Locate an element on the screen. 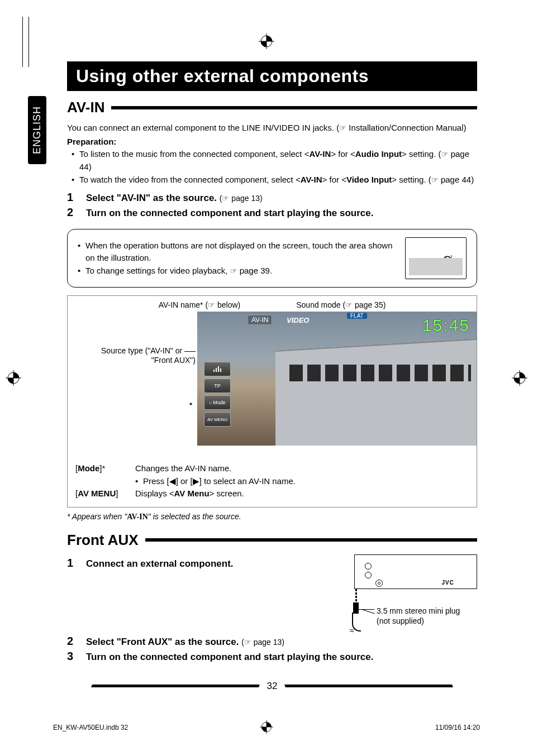 This screenshot has width=533, height=756. avin-step-2: 2 Turn on the connected component and st… is located at coordinates (272, 212).